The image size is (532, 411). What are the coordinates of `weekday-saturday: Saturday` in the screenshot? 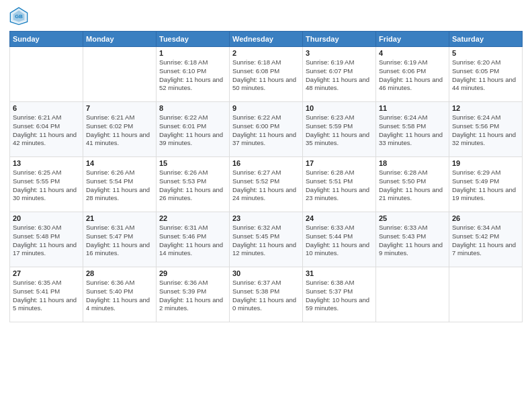 It's located at (486, 39).